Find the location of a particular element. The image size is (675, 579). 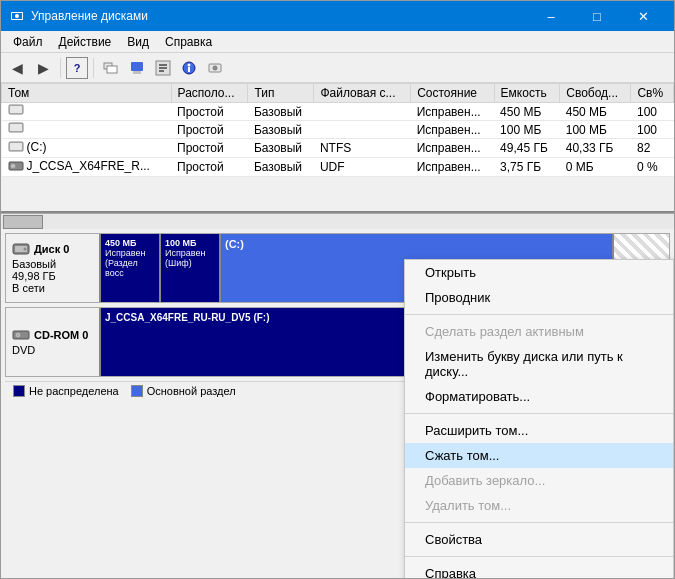

table-row: ПростойБазовыйИсправен...100 МБ100 МБ100 is located at coordinates (338, 130).